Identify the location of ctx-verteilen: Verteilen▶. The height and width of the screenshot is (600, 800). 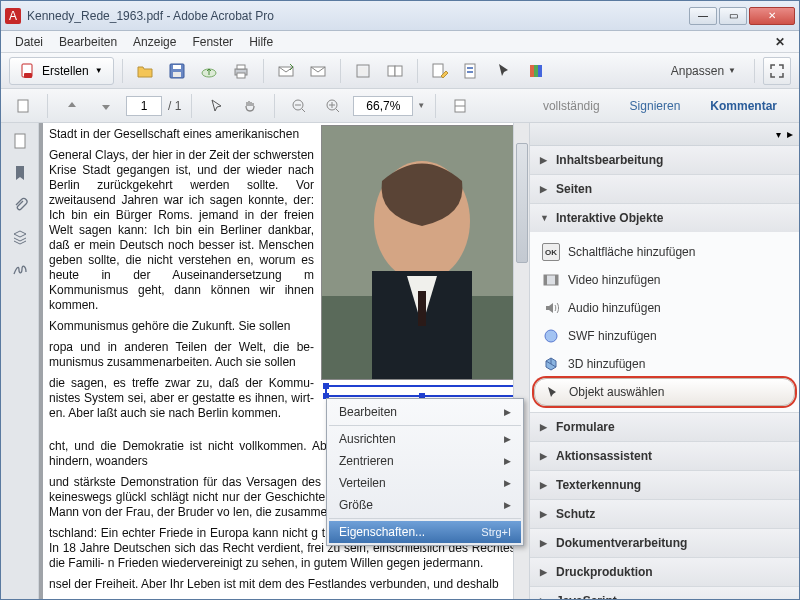
(425, 483).